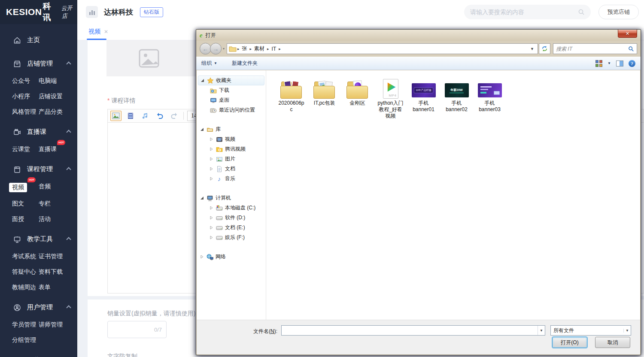 This screenshot has height=357, width=644. Describe the element at coordinates (17, 307) in the screenshot. I see `user-icon` at that location.